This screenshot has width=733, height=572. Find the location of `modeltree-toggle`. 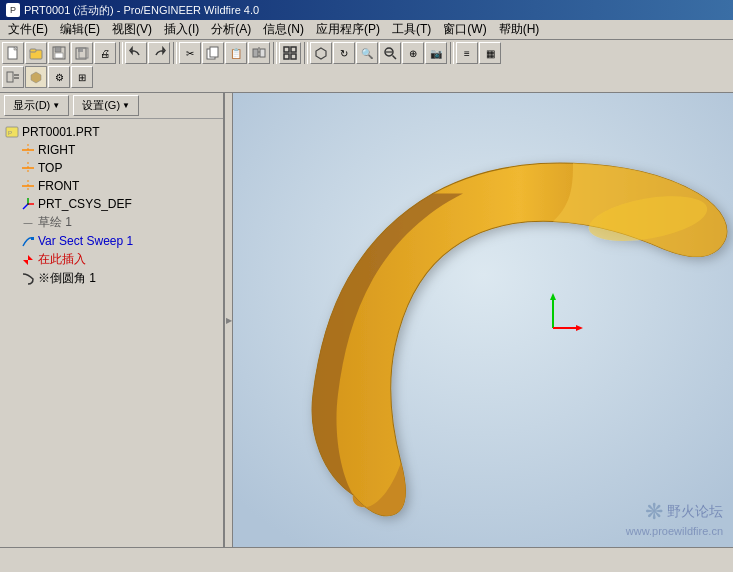

modeltree-toggle is located at coordinates (13, 77).